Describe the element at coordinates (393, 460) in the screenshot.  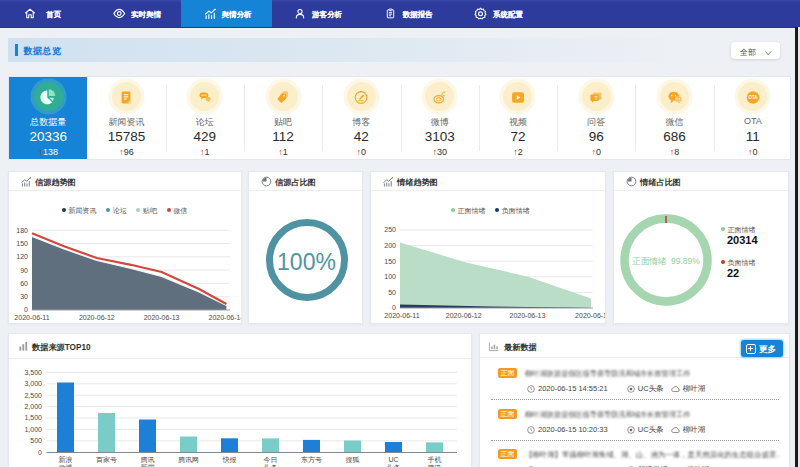
I see `svg-text: UC` at that location.